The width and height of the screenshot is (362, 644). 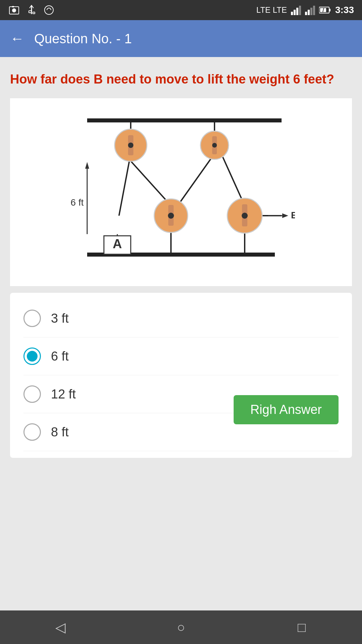 What do you see at coordinates (83, 39) in the screenshot?
I see `page-title: Question No. - 1` at bounding box center [83, 39].